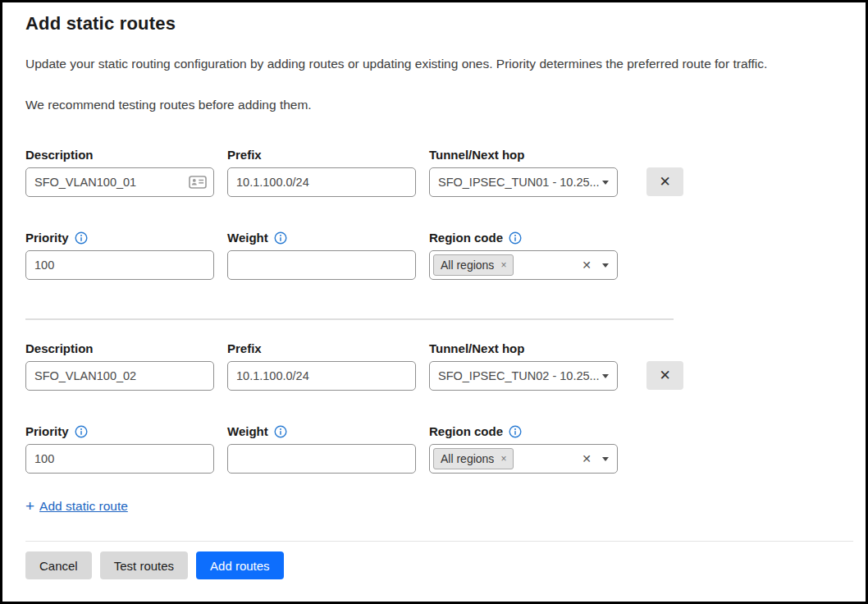  I want to click on tunnel-field-group: Tunnel/Next hop SFO_IPSEC_TUN02 - 10.25.…, so click(523, 365).